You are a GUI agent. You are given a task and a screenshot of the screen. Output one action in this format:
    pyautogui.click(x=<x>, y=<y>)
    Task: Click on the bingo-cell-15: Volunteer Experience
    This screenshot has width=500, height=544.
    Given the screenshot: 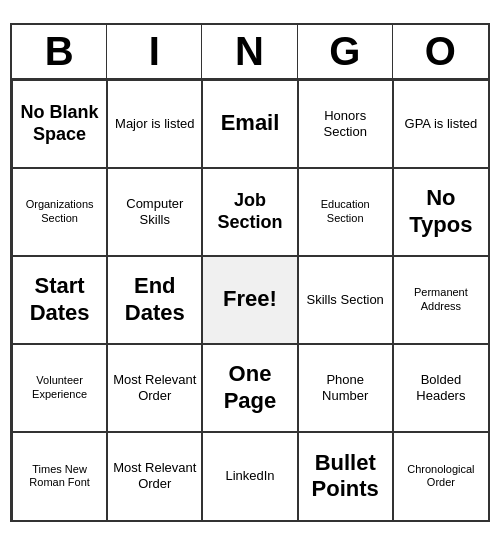 What is the action you would take?
    pyautogui.click(x=60, y=388)
    